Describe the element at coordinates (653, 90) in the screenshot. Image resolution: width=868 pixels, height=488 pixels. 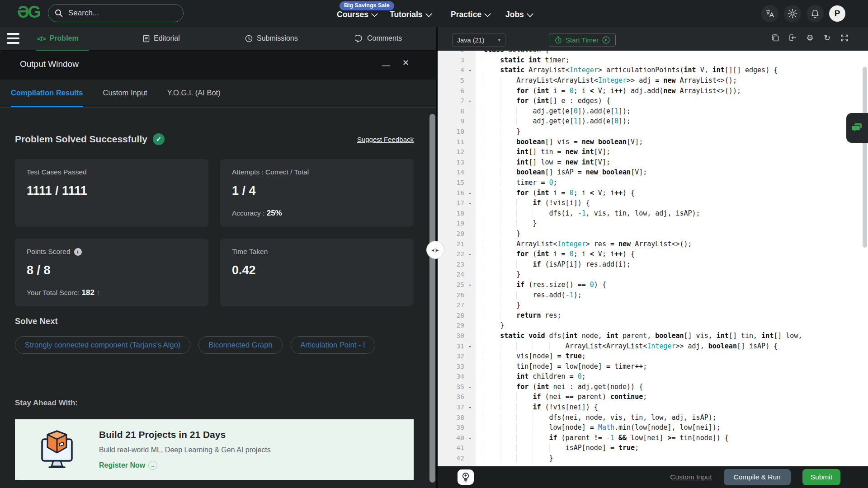
I see `code-line: 6 for (int i = 0; i < V; i++) adj.add(ne…` at that location.